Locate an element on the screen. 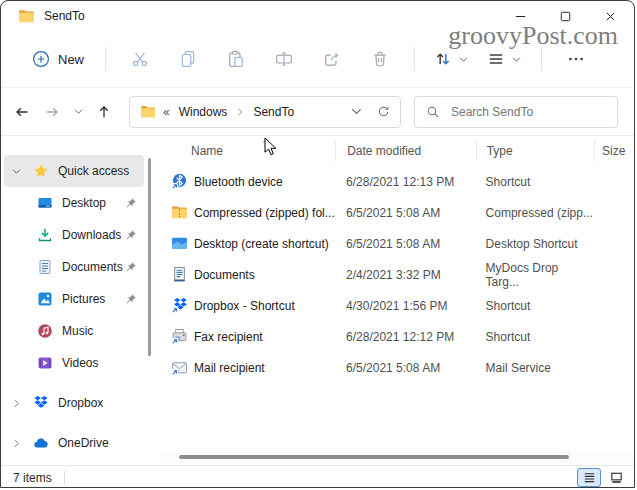 The width and height of the screenshot is (637, 490). share-button is located at coordinates (332, 59).